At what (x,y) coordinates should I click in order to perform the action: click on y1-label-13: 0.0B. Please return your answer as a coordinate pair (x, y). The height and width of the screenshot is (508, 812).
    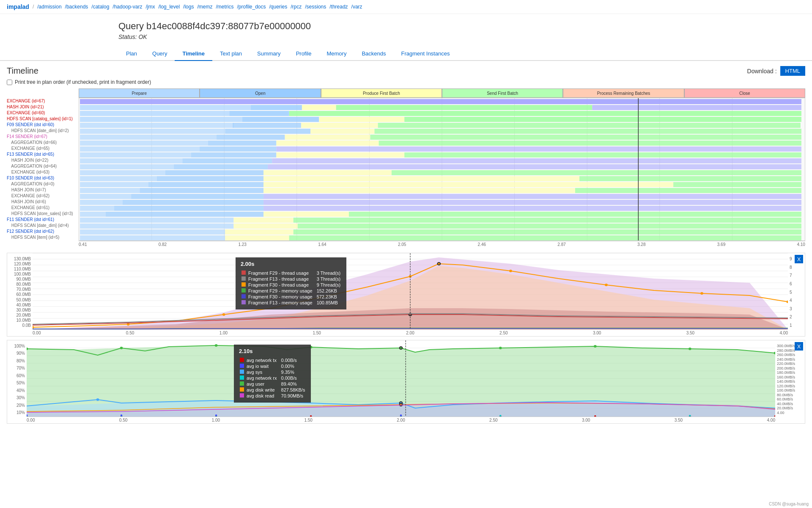
    Looking at the image, I should click on (26, 325).